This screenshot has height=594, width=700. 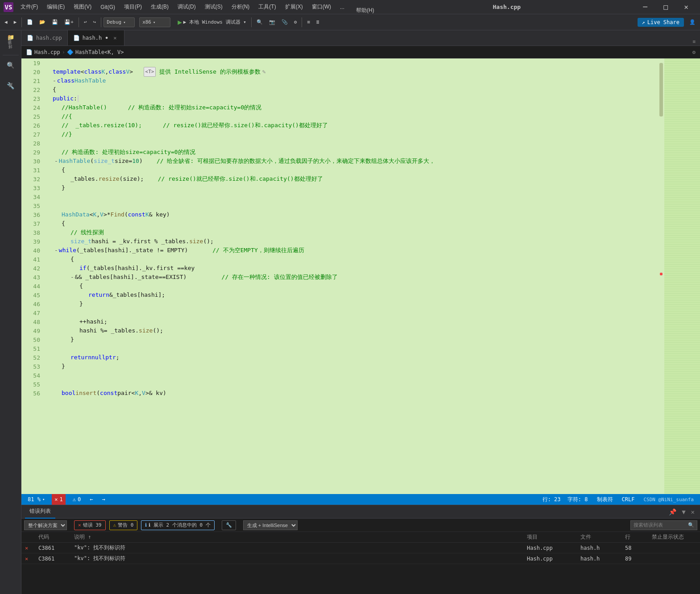 What do you see at coordinates (301, 537) in the screenshot?
I see `col-header-desc: 说明 ↑` at bounding box center [301, 537].